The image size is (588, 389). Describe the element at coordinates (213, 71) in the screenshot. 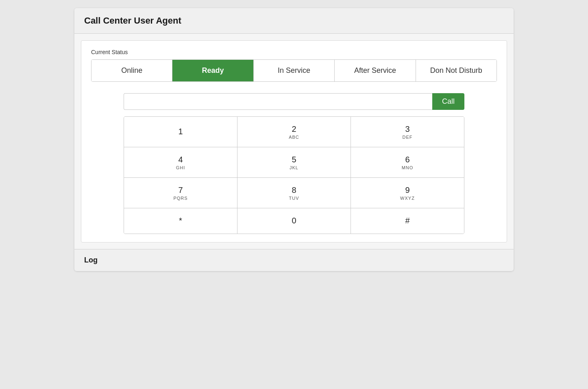

I see `status-btn-ready: Ready` at that location.